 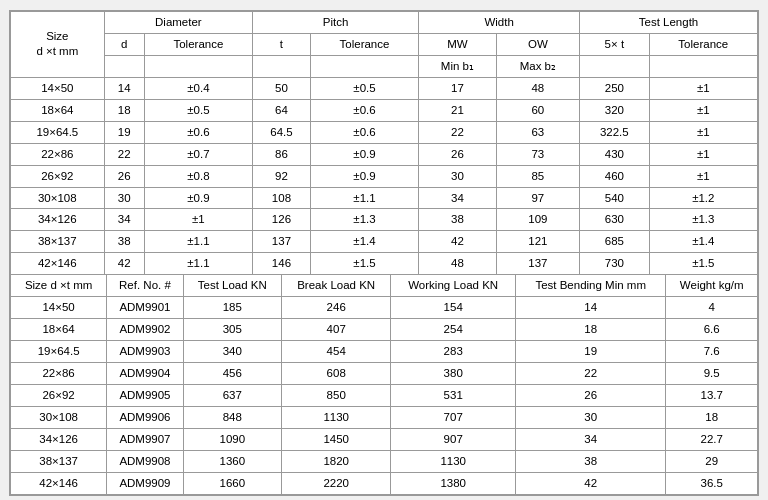 I want to click on table-cell: 707, so click(x=454, y=417).